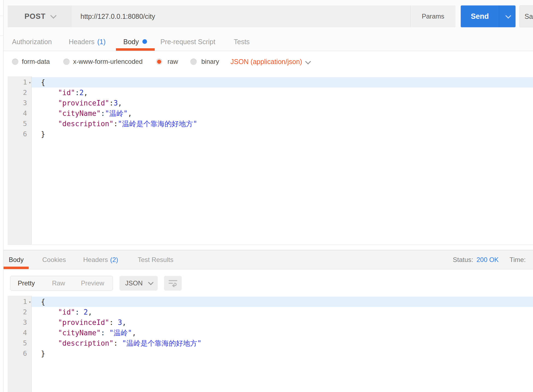 The height and width of the screenshot is (392, 533). I want to click on code-token: 3, so click(120, 322).